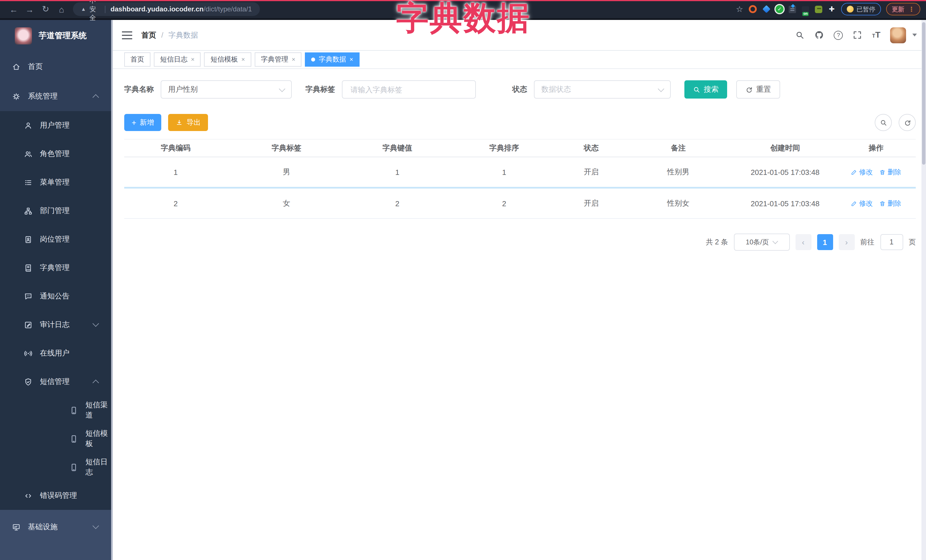 The image size is (926, 560). What do you see at coordinates (56, 382) in the screenshot?
I see `sidebar-item-sms: 短信管理` at bounding box center [56, 382].